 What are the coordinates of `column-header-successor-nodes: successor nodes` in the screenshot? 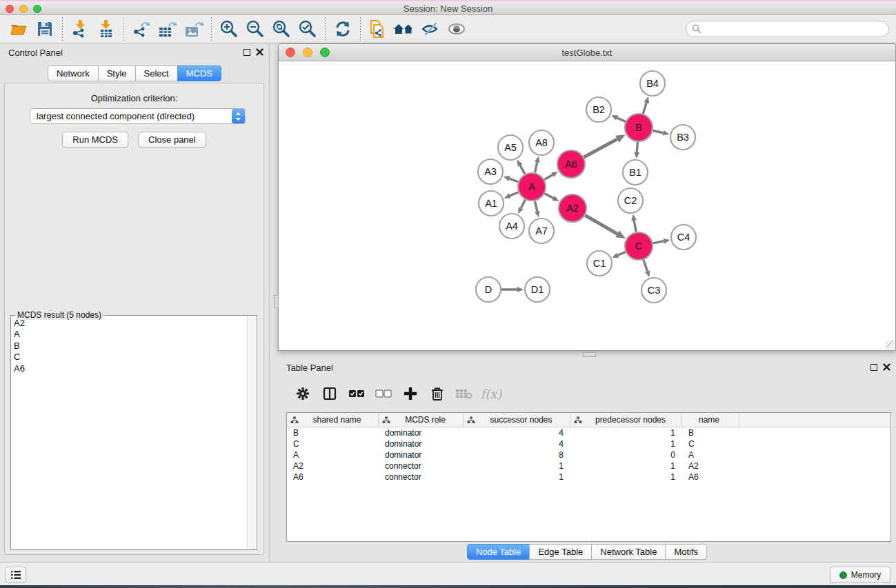 It's located at (517, 420).